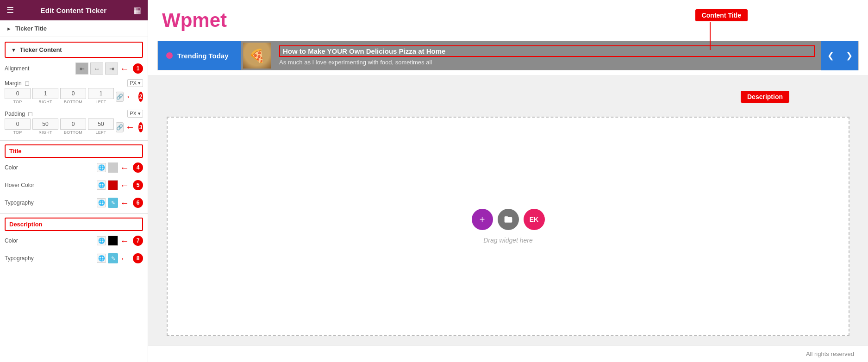 The height and width of the screenshot is (362, 868). What do you see at coordinates (120, 185) in the screenshot?
I see `title-hover-color-controls: 🌐 ← 5` at bounding box center [120, 185].